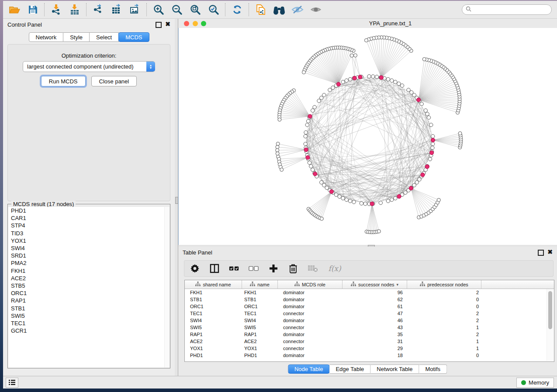 The width and height of the screenshot is (557, 392). What do you see at coordinates (261, 10) in the screenshot?
I see `clone-network-icon` at bounding box center [261, 10].